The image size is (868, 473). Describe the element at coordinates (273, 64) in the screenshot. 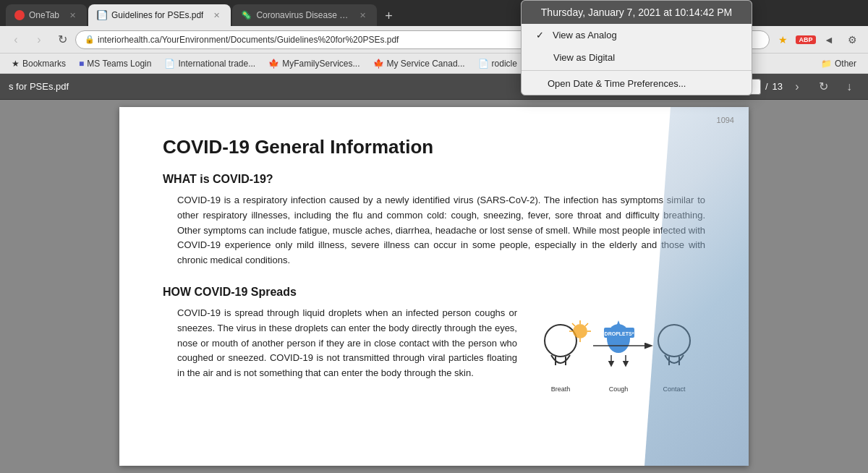

I see `myfamily-icon: 🍁` at that location.